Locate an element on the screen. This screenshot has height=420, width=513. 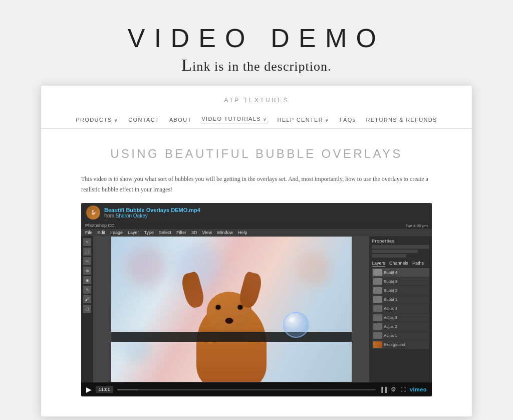
ps-tool-5: ◉ is located at coordinates (87, 280).